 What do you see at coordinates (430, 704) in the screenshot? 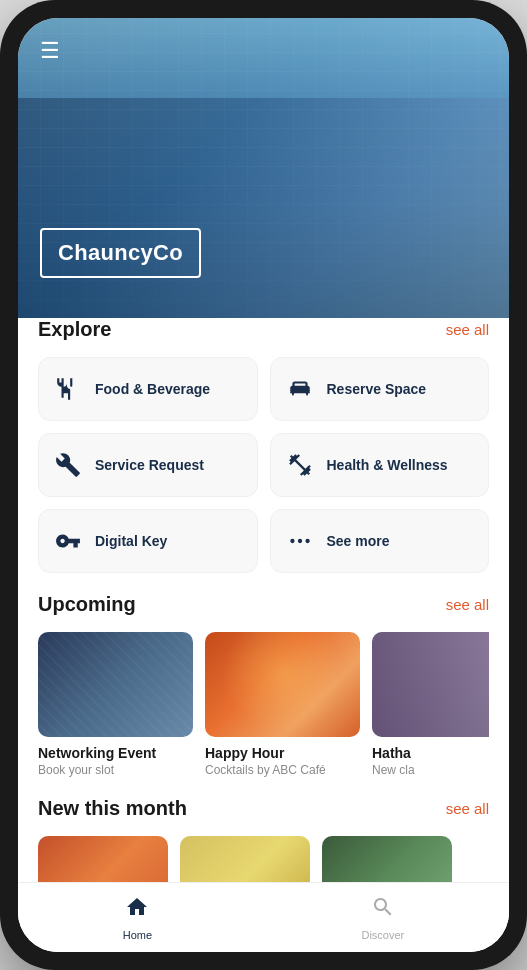
I see `event-card-hatha: Hatha New cla` at bounding box center [430, 704].